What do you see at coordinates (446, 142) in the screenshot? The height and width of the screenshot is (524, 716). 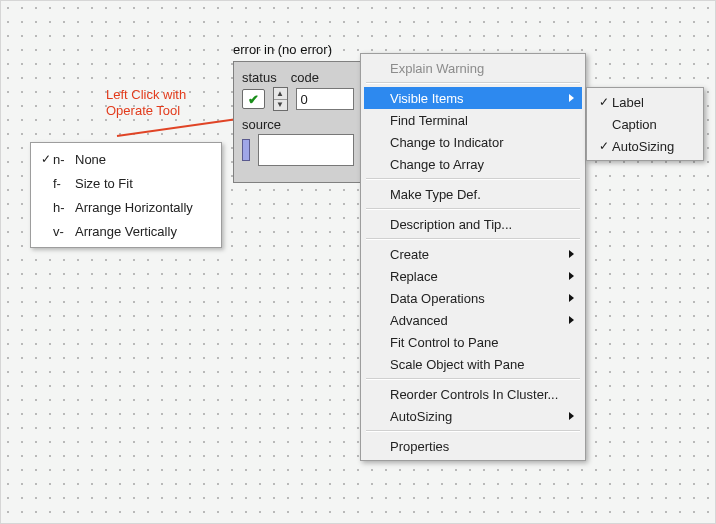 I see `menu-item-label: Change to Indicator` at bounding box center [446, 142].